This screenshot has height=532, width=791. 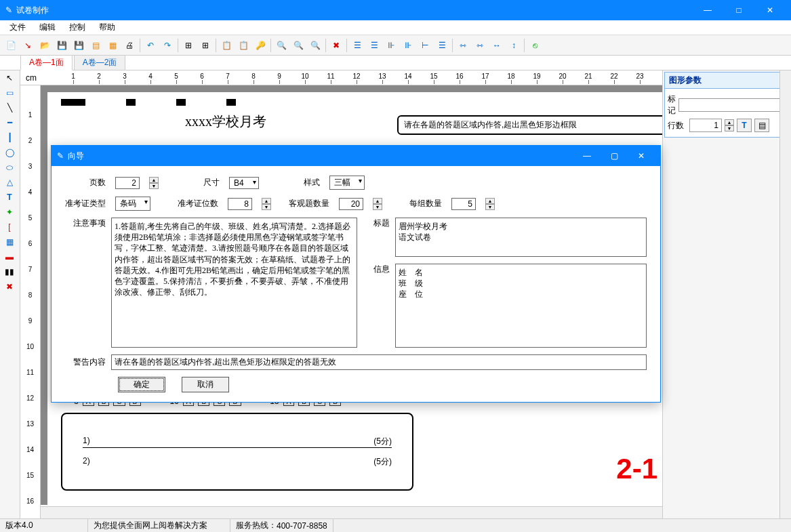 I want to click on pasteall-icon: 📋, so click(x=243, y=45).